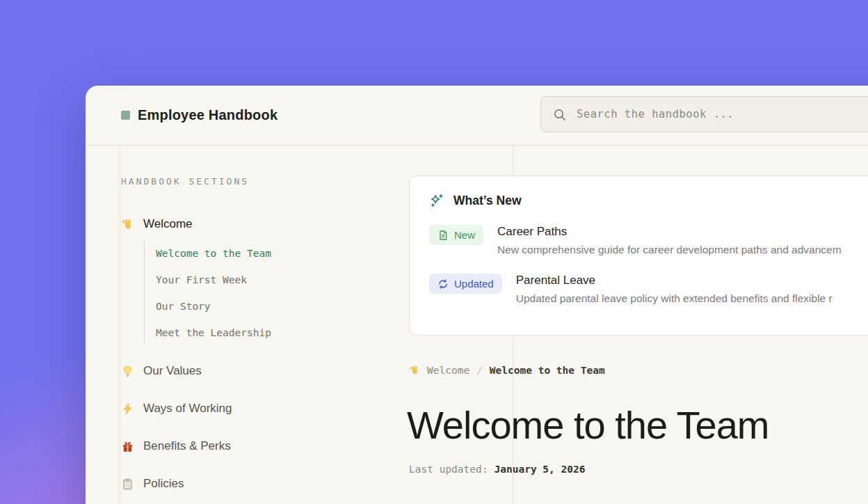 The image size is (868, 504). Describe the element at coordinates (207, 116) in the screenshot. I see `app-title: Employee Handbook` at that location.